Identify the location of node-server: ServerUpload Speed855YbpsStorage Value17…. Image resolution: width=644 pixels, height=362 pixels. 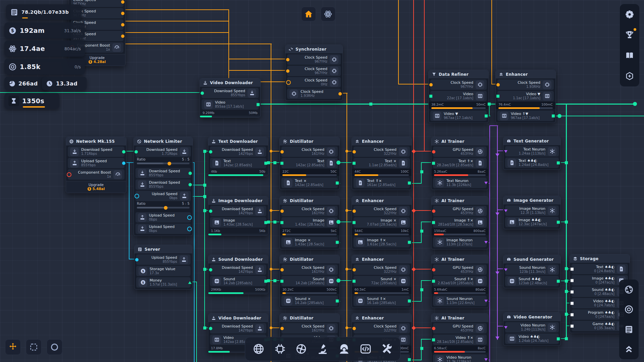
(163, 267).